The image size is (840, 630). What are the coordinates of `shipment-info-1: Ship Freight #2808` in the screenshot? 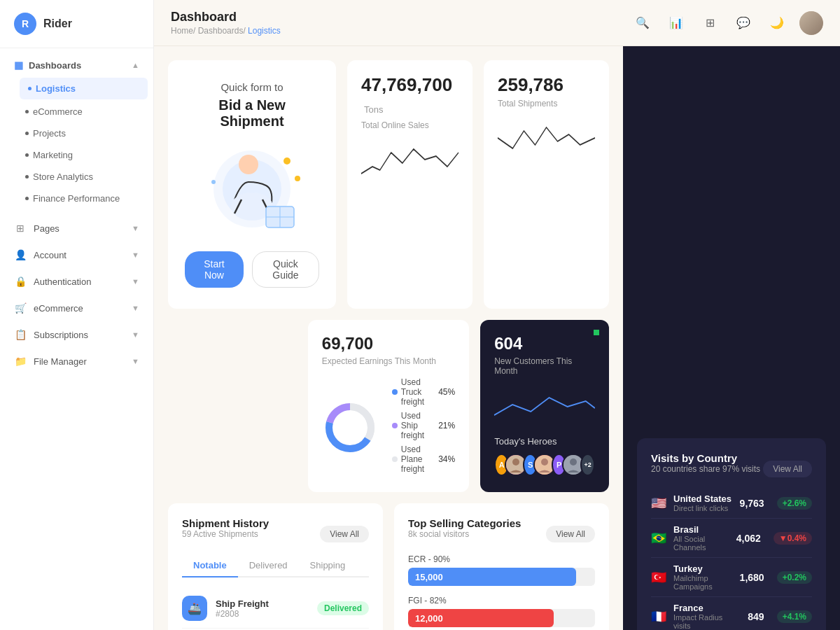 It's located at (262, 609).